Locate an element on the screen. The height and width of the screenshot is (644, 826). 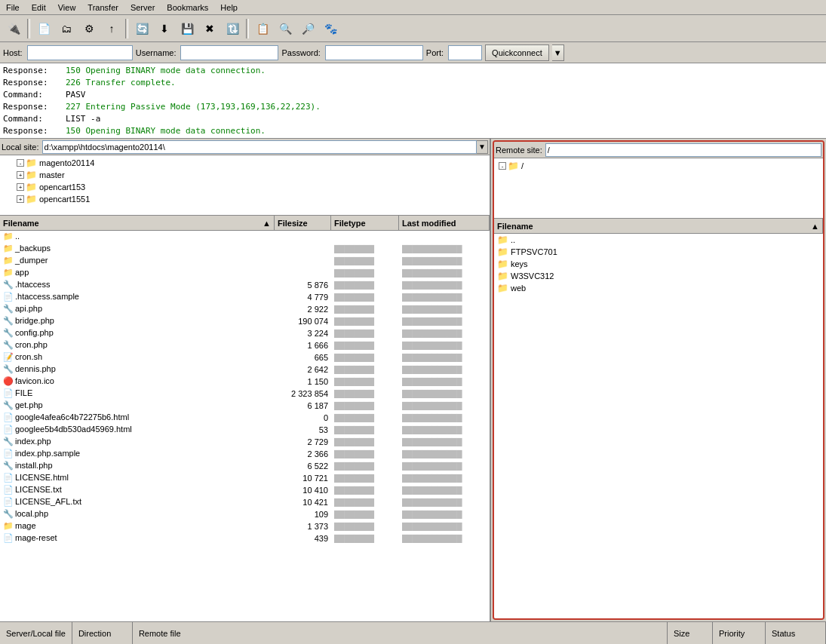
log-area: Response:150 Opening BINARY mode data co… is located at coordinates (413, 101).